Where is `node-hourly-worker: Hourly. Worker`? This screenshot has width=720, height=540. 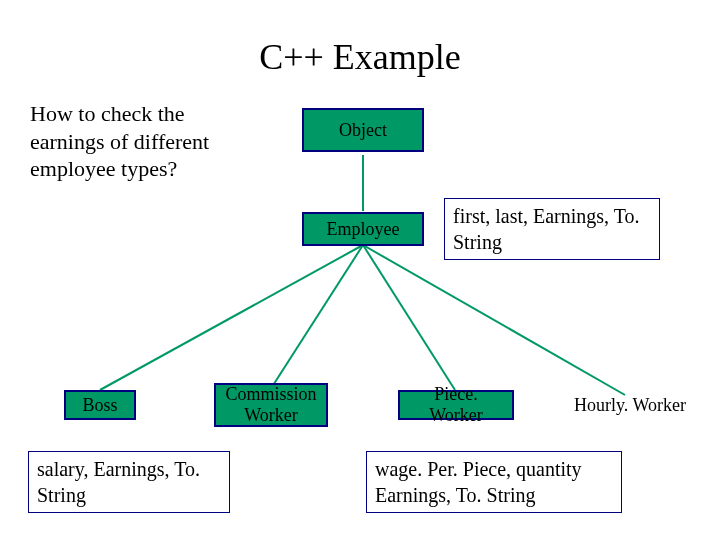 node-hourly-worker: Hourly. Worker is located at coordinates (630, 405).